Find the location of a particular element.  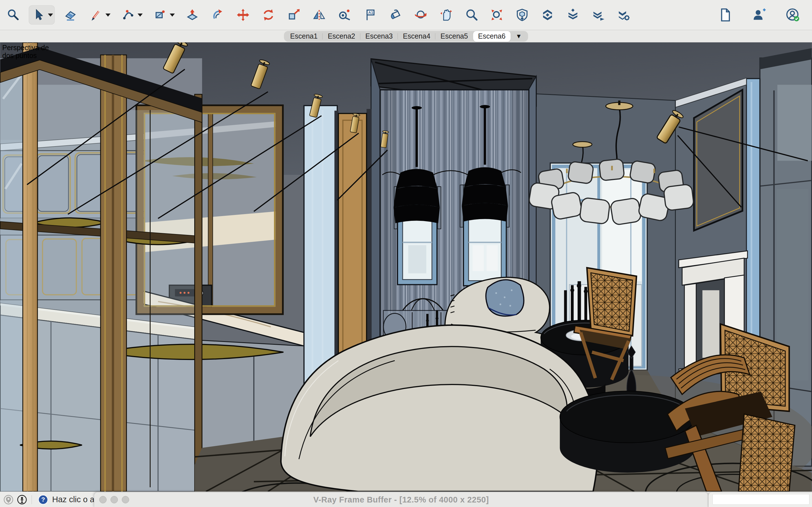

pan-tool-button is located at coordinates (446, 15).